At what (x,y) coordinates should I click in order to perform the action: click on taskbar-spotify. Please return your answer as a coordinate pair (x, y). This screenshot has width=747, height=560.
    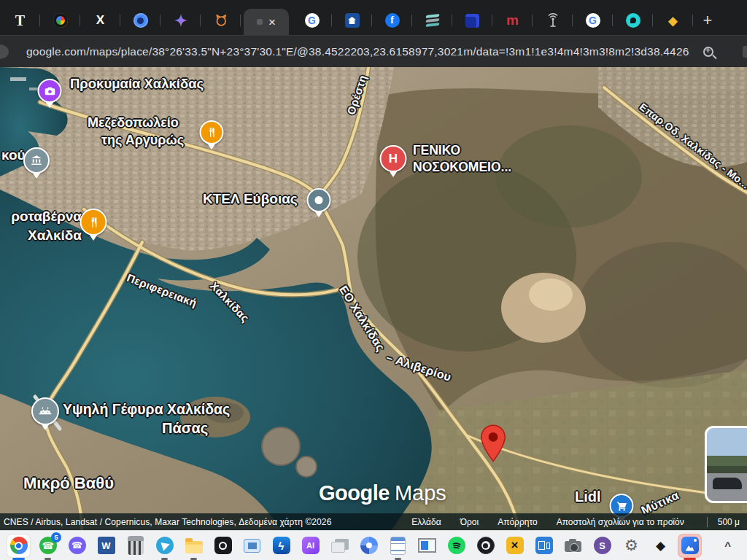
    Looking at the image, I should click on (457, 545).